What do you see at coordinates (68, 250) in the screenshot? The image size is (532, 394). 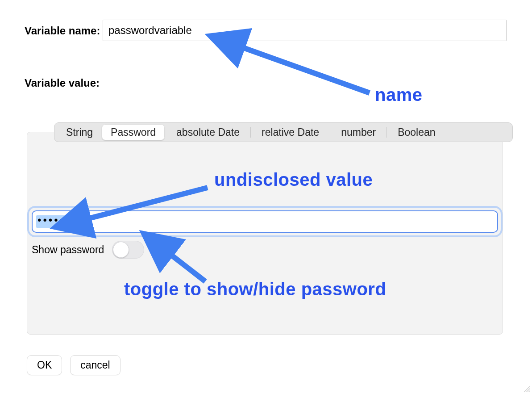 I see `show-password-label: Show password` at bounding box center [68, 250].